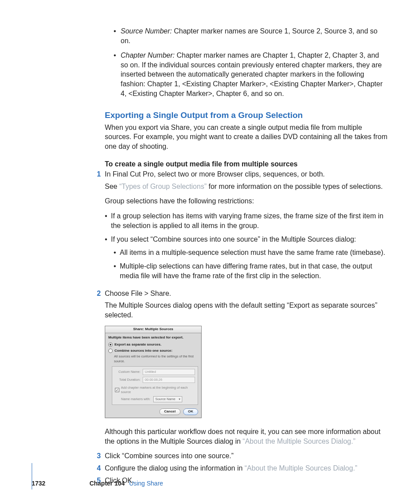  I want to click on bullet-chapter-number: Chapter Number: Chapter marker names are…, so click(254, 74).